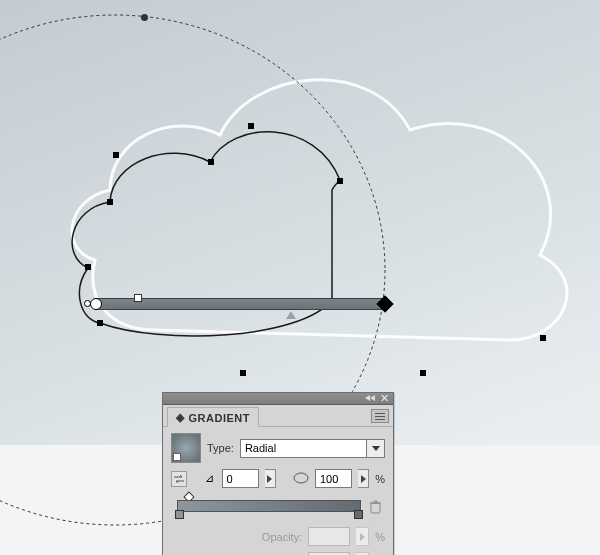 Image resolution: width=600 pixels, height=555 pixels. I want to click on close-icon: ✕, so click(384, 398).